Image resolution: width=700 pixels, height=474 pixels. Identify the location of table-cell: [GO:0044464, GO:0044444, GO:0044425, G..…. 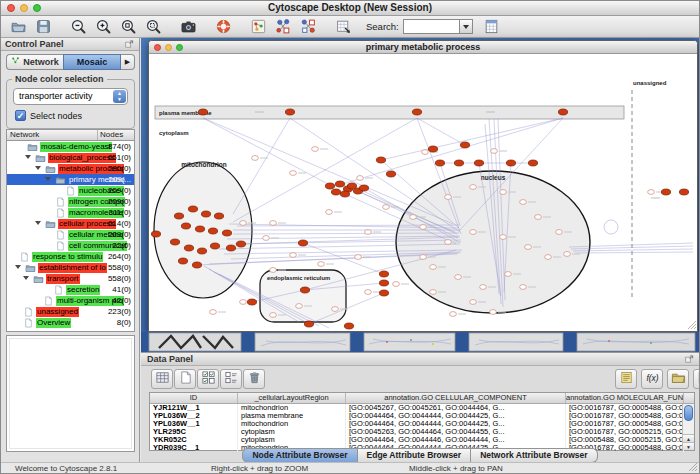
(456, 424).